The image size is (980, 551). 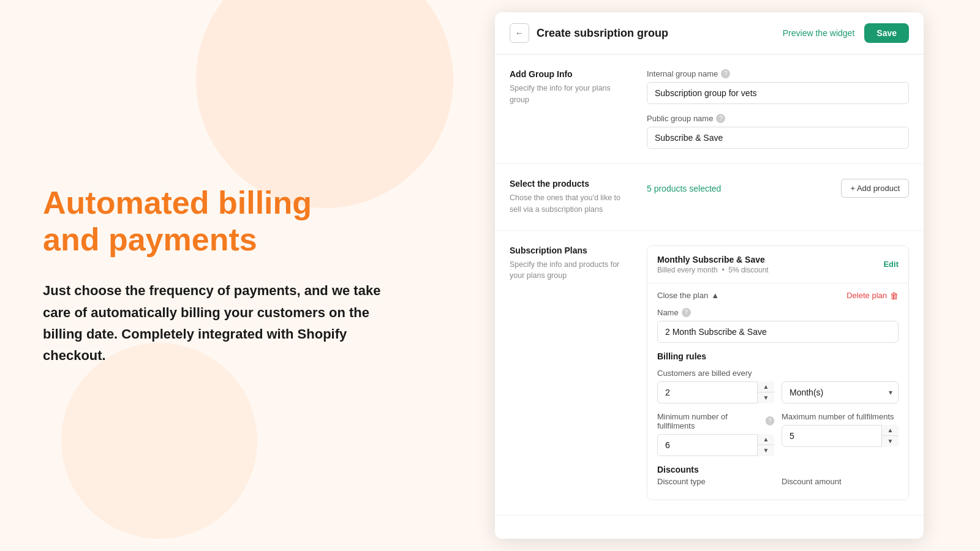 What do you see at coordinates (778, 373) in the screenshot?
I see `plan-card: Monthly Subscribe & Save Billed every mo…` at bounding box center [778, 373].